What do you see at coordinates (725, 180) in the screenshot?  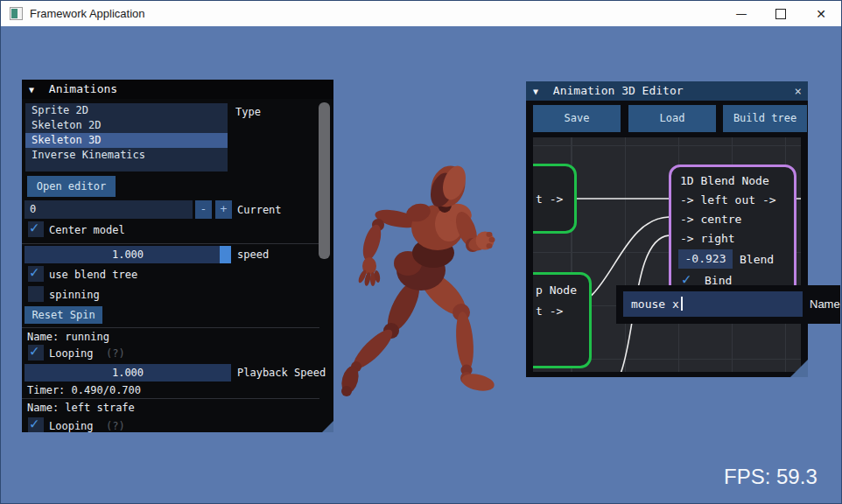 I see `blend-node-title: 1D Blend Node` at bounding box center [725, 180].